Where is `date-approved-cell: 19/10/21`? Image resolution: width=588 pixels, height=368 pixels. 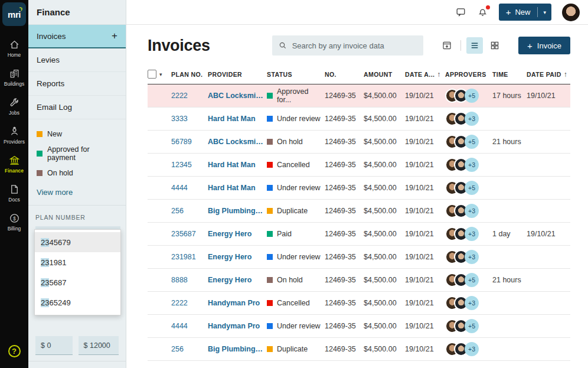
date-approved-cell: 19/10/21 is located at coordinates (425, 257).